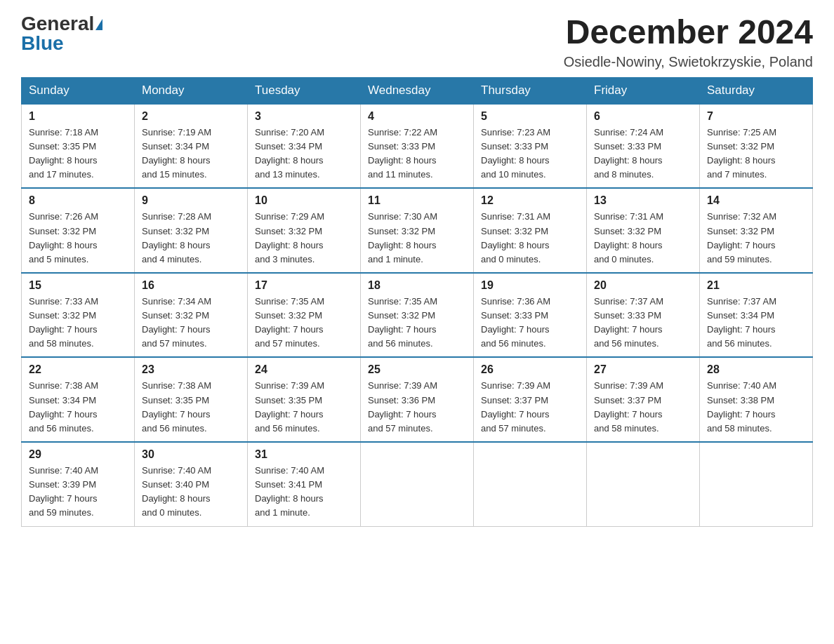 This screenshot has height=644, width=834. I want to click on logo-line2: Blue, so click(42, 43).